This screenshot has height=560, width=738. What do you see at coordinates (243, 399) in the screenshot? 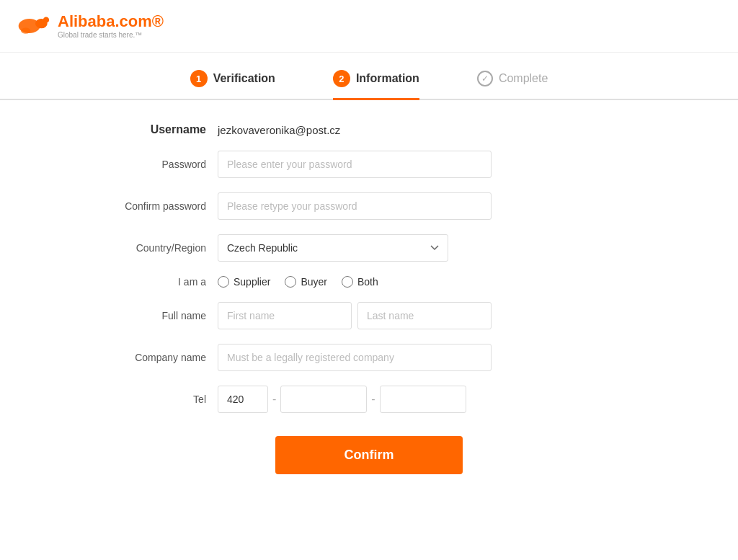
I see `tel-country-code` at bounding box center [243, 399].